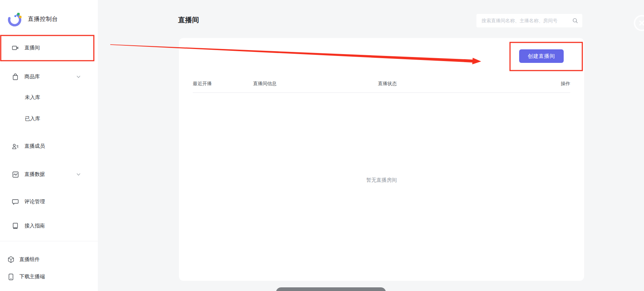  Describe the element at coordinates (382, 93) in the screenshot. I see `table-header-divider` at that location.